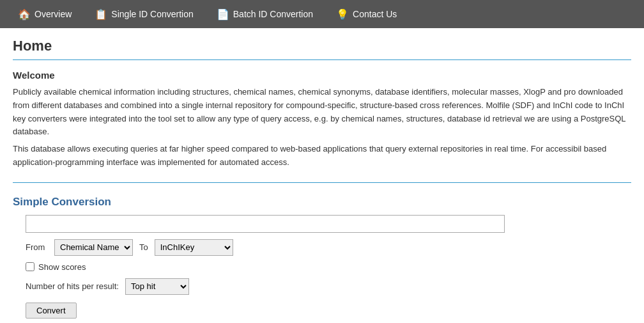  Describe the element at coordinates (273, 14) in the screenshot. I see `nav-batch-id-label: Batch ID Convertion` at that location.